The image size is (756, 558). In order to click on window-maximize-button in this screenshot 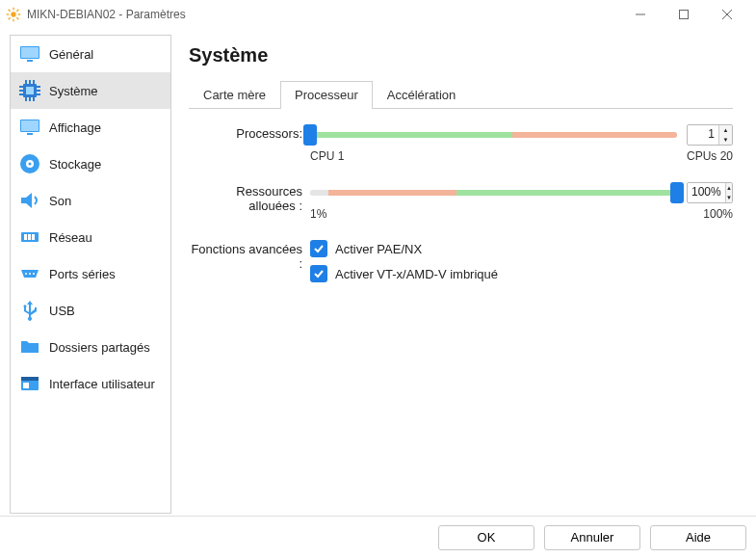, I will do `click(684, 14)`.